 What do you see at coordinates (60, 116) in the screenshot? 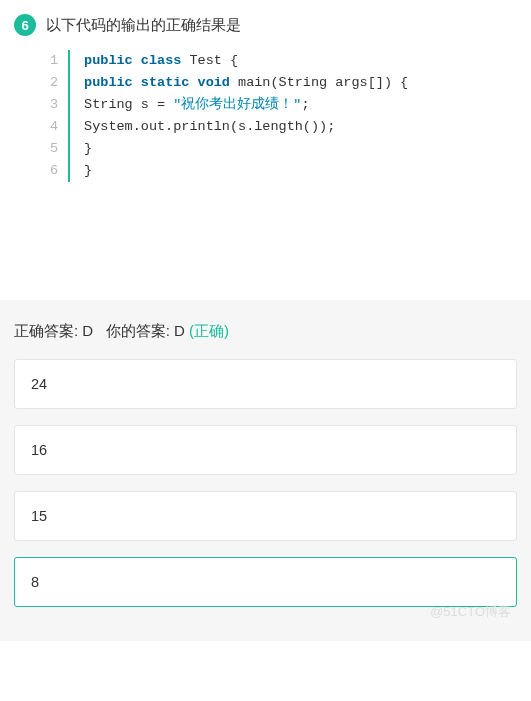
I see `line-number-gutter: 1 2 3 4 5 6` at bounding box center [60, 116].